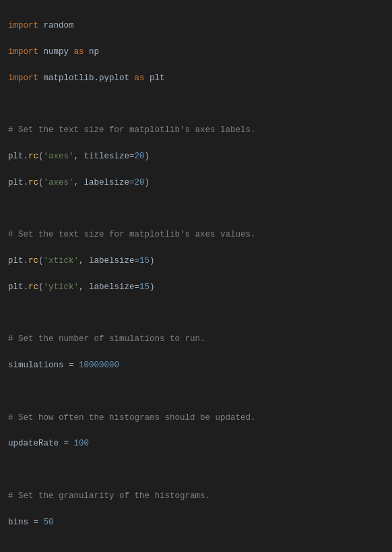 This screenshot has width=392, height=552. Describe the element at coordinates (196, 78) in the screenshot. I see `line-3: import matplotlib.pyplot as plt` at that location.